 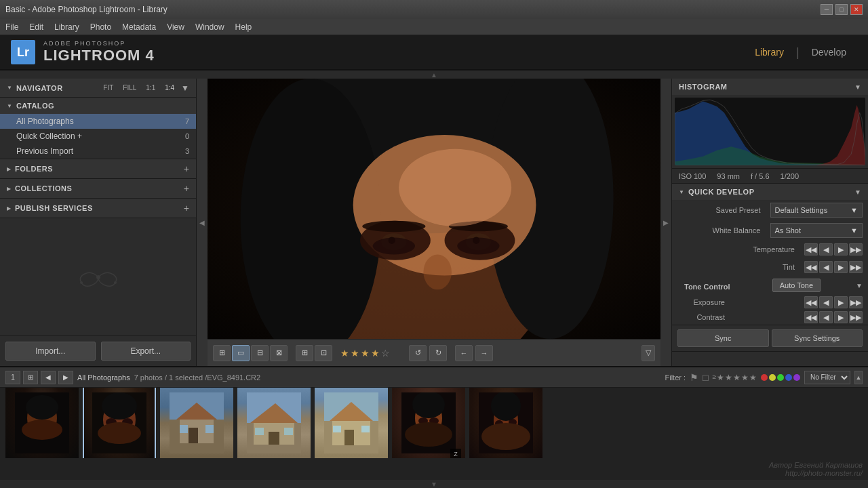 What do you see at coordinates (146, 351) in the screenshot?
I see `export-button: Export...` at bounding box center [146, 351].